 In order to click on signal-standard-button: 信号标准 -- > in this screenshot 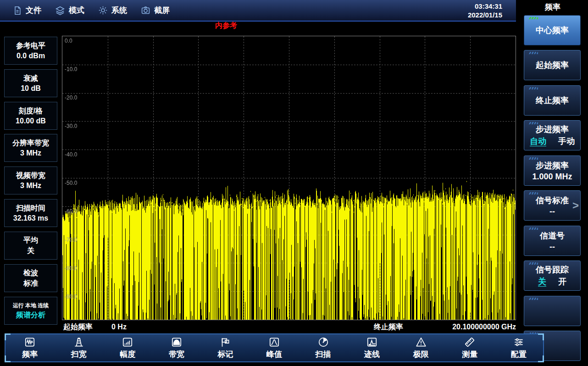, I will do `click(552, 205)`.